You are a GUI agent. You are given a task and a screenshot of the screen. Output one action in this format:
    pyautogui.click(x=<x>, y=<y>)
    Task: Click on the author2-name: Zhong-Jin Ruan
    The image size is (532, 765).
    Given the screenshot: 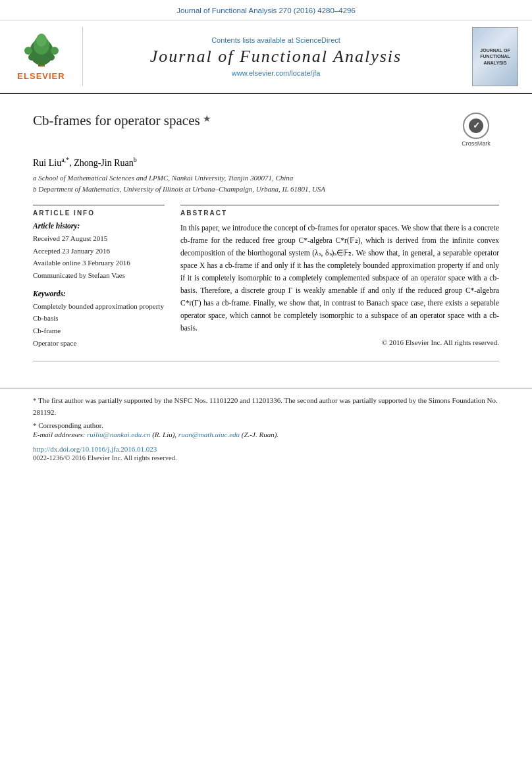 What is the action you would take?
    pyautogui.click(x=104, y=163)
    